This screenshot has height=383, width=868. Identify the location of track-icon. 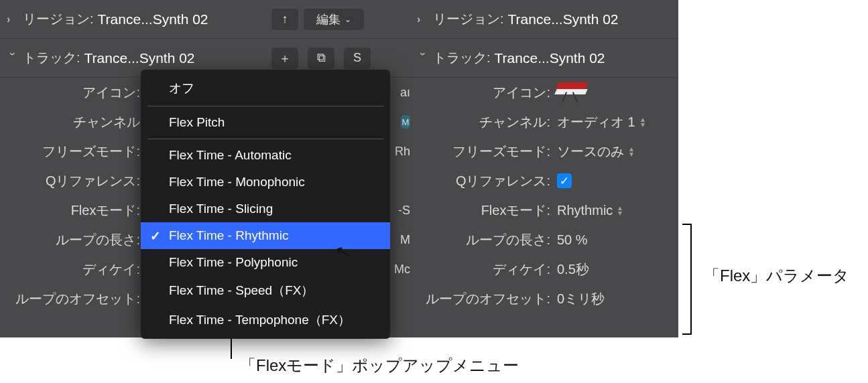
(572, 92).